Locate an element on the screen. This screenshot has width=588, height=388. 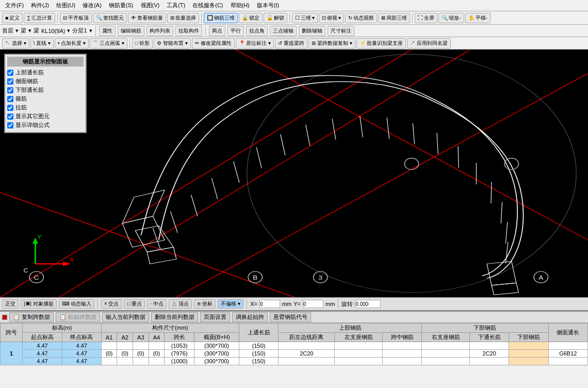
btn-view-rebar: 👁 查看钢筋量 is located at coordinates (147, 18).